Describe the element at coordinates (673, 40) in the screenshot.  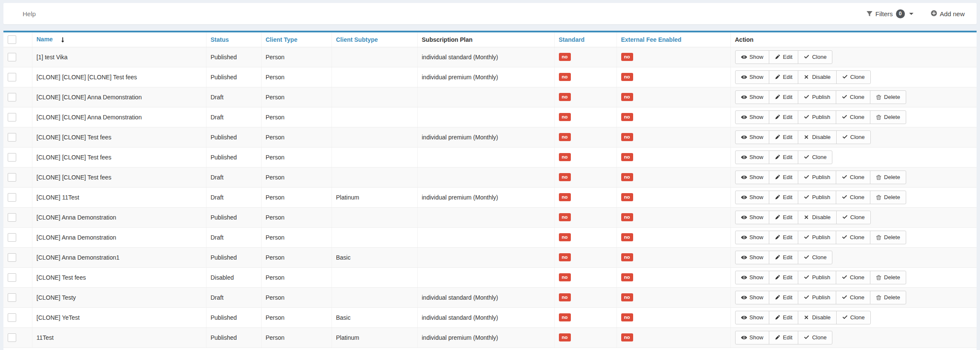
I see `column-header-external-fee-enabled: External Fee Enabled` at that location.